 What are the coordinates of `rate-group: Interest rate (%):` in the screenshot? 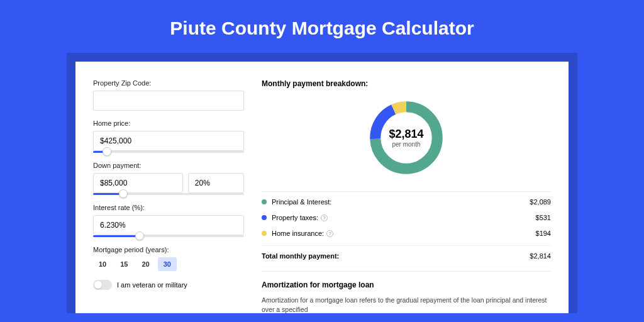 It's located at (169, 220).